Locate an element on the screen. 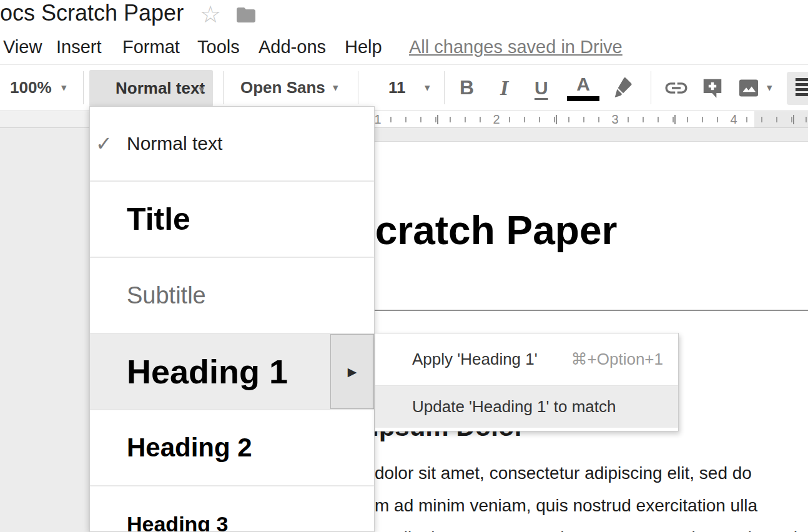  submenu-arrow-icon: ▶ is located at coordinates (352, 372).